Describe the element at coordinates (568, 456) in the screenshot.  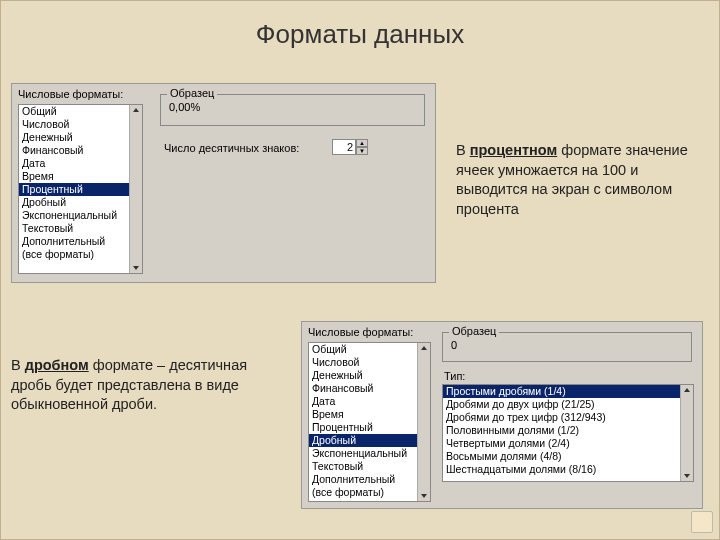
I see `list-item: Восьмыми долями (4/8)` at that location.